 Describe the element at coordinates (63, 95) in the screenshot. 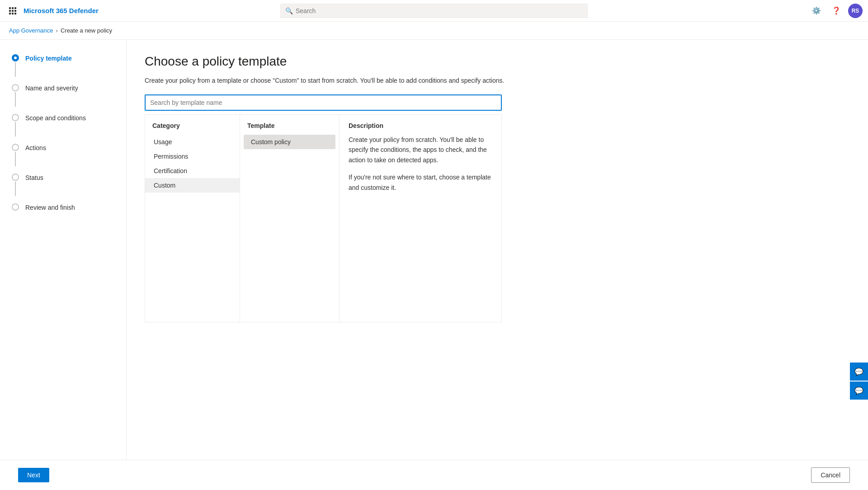

I see `wizard-step-name-severity: Name and severity` at that location.